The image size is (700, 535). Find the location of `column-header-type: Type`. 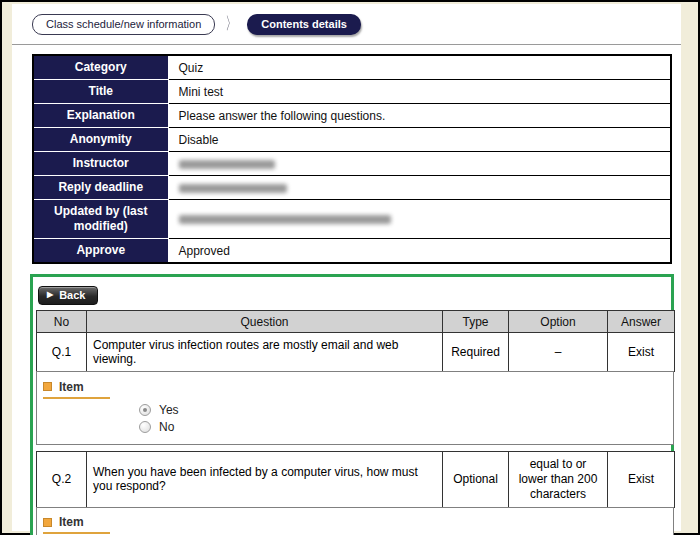

column-header-type: Type is located at coordinates (476, 322).